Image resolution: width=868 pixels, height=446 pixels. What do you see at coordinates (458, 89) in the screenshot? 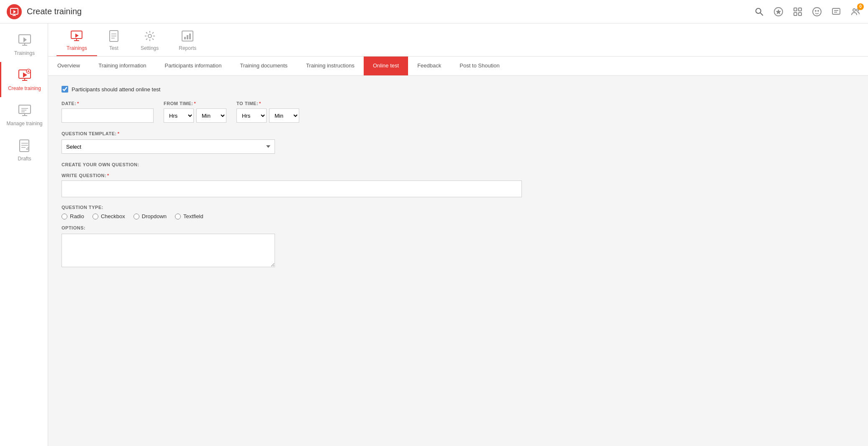
I see `checkbox-row: Participants should attend online test` at bounding box center [458, 89].